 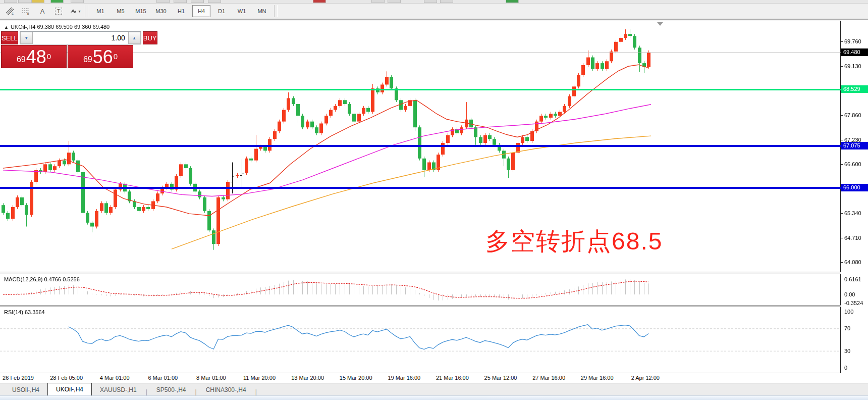 I want to click on price-badge-last-price: 69.480, so click(x=854, y=53).